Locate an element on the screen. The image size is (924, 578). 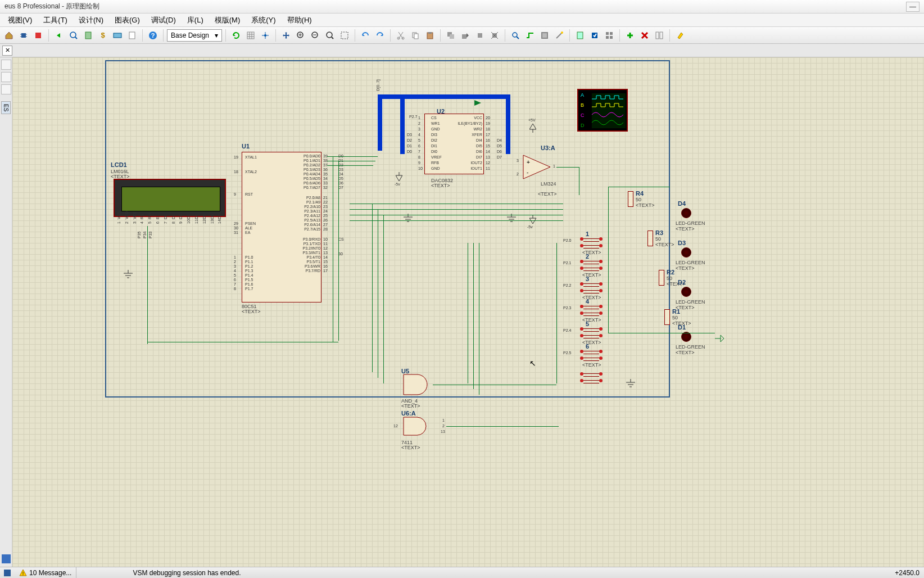
component-d3 is located at coordinates (686, 252).